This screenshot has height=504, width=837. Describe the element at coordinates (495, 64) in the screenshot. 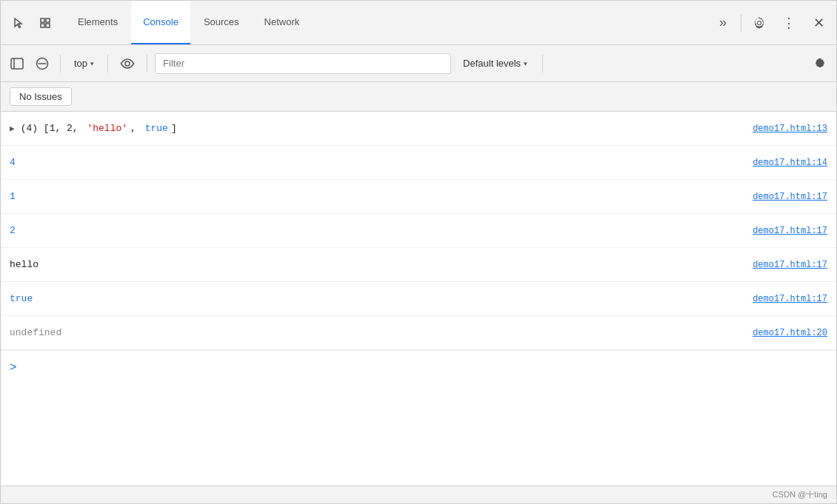

I see `log-levels-btn: Default levels ▾` at that location.